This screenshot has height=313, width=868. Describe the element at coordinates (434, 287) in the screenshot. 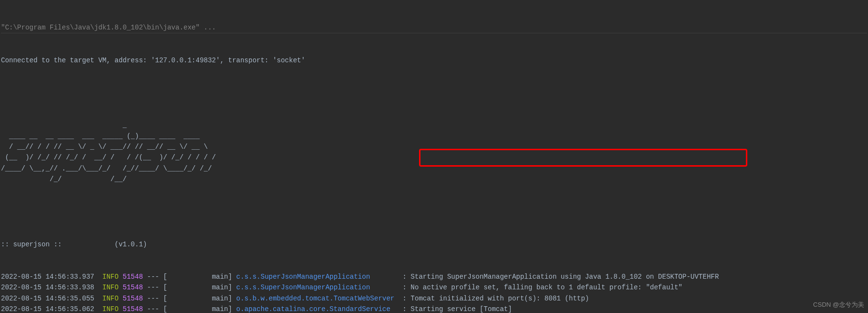

I see `log-line: 2022-08-15 14:56:33.938 INFO 51548 --- […` at that location.